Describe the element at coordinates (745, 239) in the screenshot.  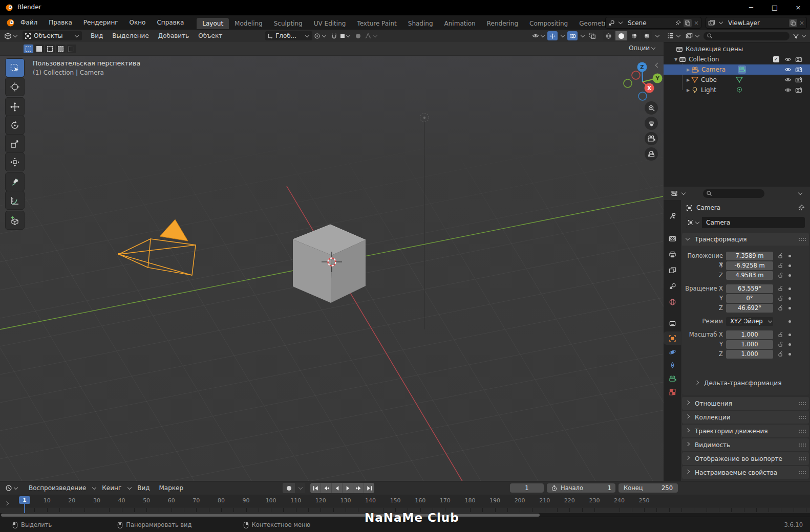
I see `transform-panel-header: Трансформация` at that location.